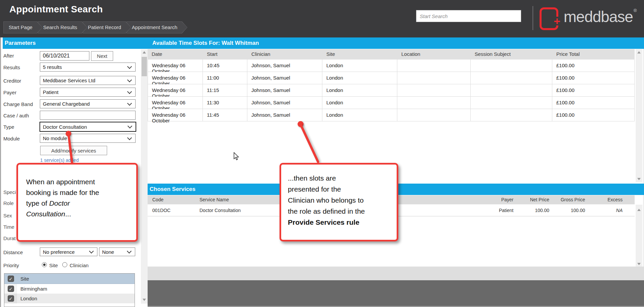 The image size is (644, 307). What do you see at coordinates (11, 138) in the screenshot?
I see `module-label: Module` at bounding box center [11, 138].